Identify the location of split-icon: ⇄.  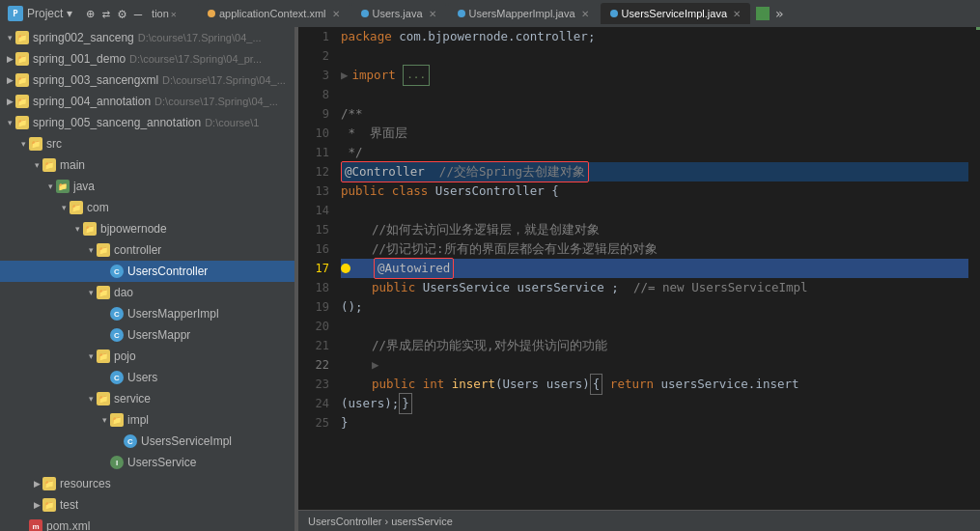
(106, 14).